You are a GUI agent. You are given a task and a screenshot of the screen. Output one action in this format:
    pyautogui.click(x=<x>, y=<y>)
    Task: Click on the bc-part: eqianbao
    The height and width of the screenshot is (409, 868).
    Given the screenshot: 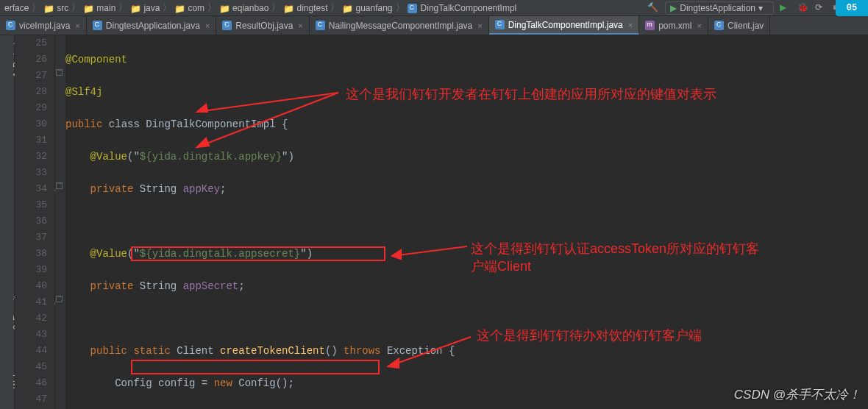 What is the action you would take?
    pyautogui.click(x=250, y=8)
    